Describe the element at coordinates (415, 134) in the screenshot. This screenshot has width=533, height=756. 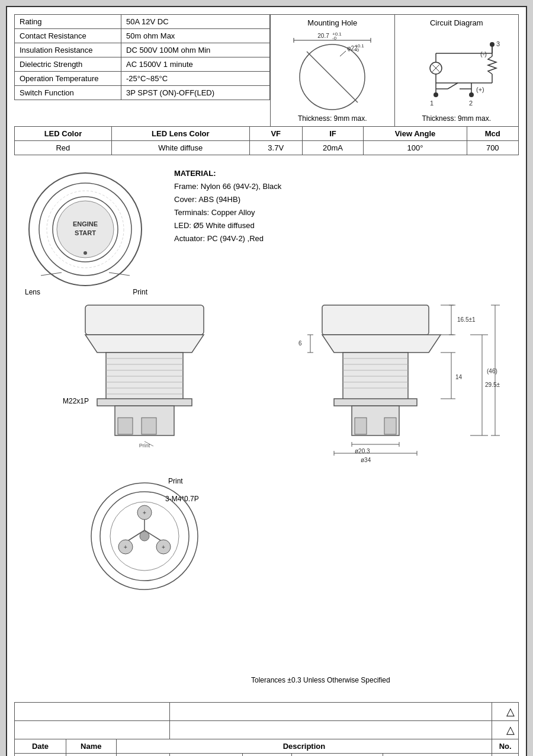
I see `led-header: View Angle` at that location.